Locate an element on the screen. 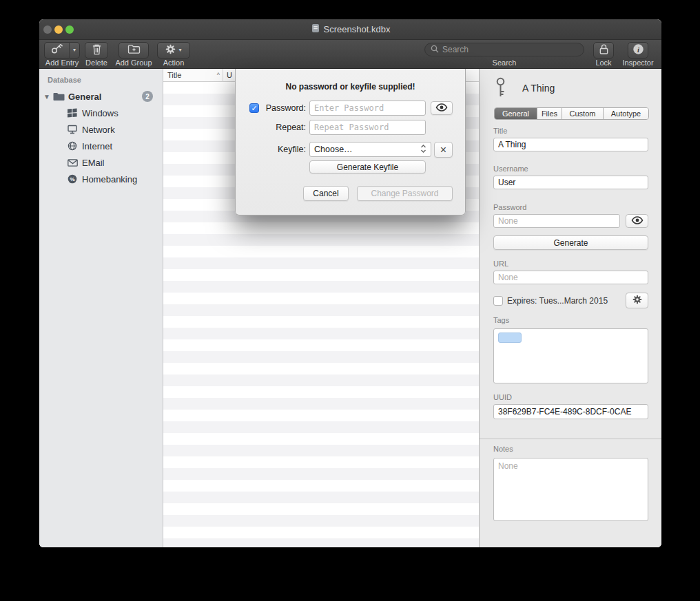  sidebar-item-internet: Internet is located at coordinates (101, 146).